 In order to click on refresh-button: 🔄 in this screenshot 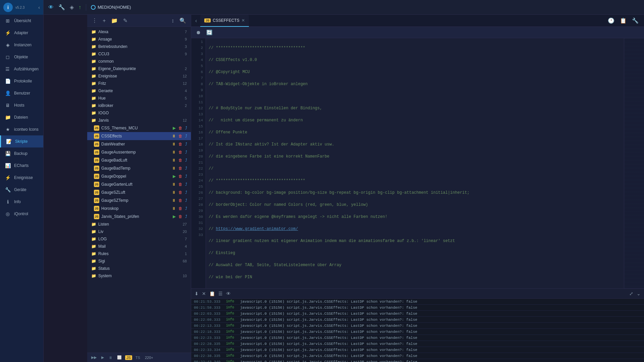, I will do `click(209, 33)`.